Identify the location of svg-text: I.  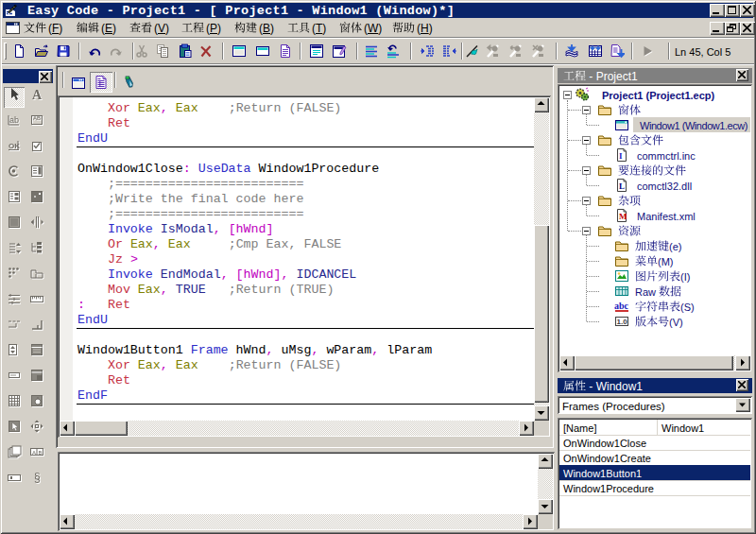
(621, 156).